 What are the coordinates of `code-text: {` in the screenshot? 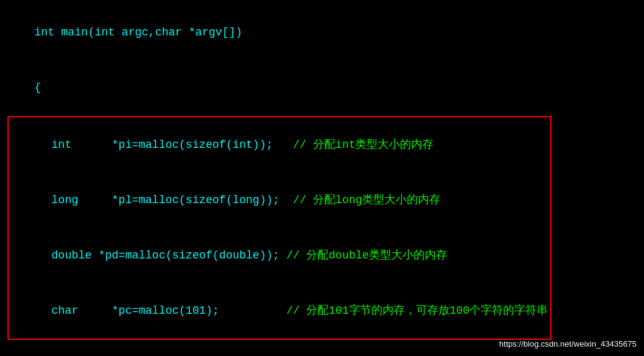 It's located at (37, 88).